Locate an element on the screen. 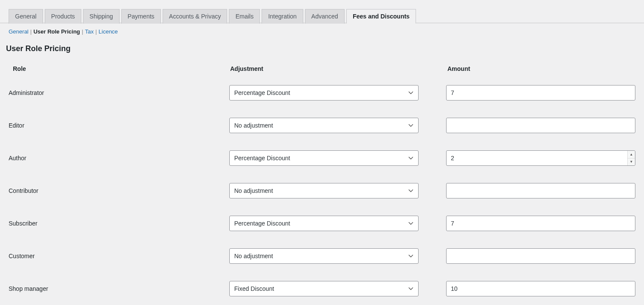 The image size is (644, 305). role-label: Subscriber is located at coordinates (119, 223).